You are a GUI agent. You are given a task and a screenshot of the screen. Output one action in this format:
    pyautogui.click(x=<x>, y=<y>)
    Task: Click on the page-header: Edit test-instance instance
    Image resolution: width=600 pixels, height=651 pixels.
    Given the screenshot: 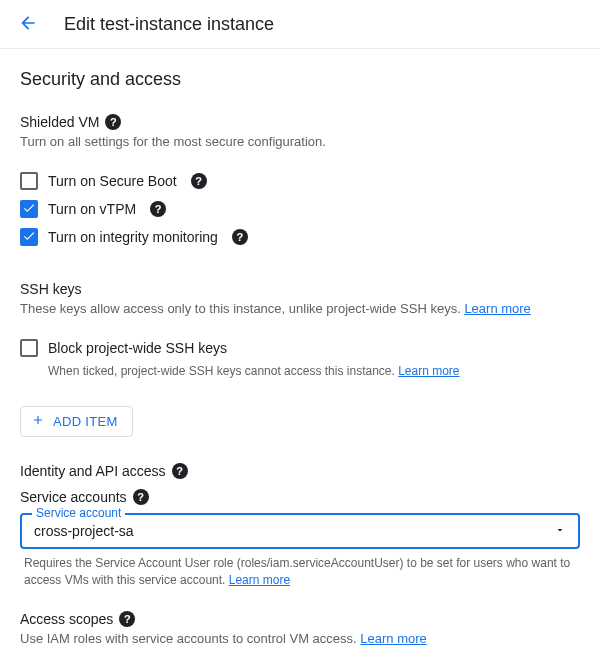 What is the action you would take?
    pyautogui.click(x=300, y=24)
    